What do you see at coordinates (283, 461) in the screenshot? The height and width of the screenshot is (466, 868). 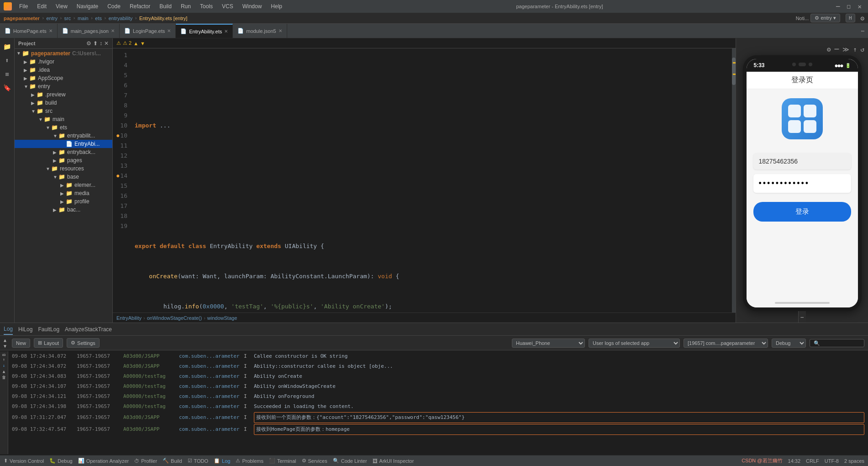 I see `status-terminal: ⬛ Terminal` at bounding box center [283, 461].